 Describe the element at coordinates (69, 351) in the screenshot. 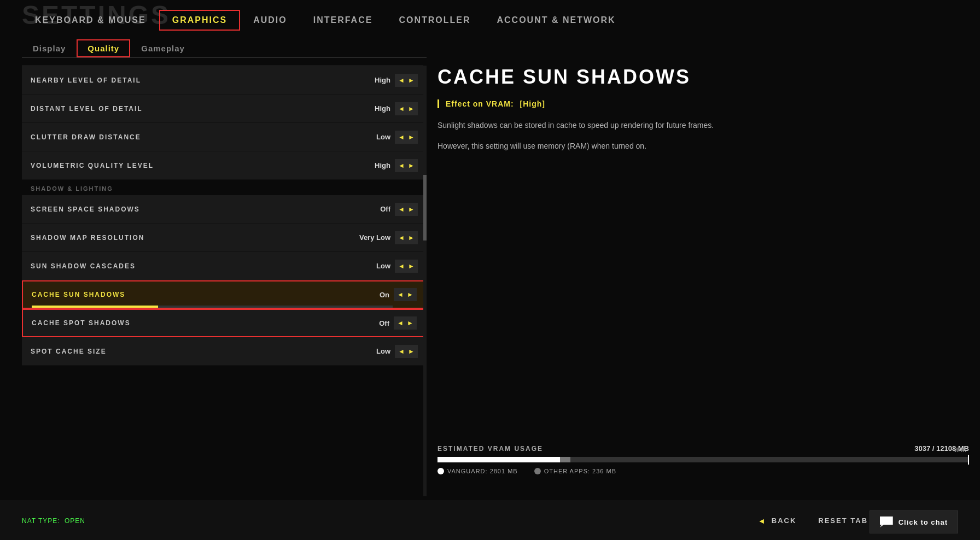

I see `setting-name-spot-cache: SPOT CACHE SIZE` at that location.